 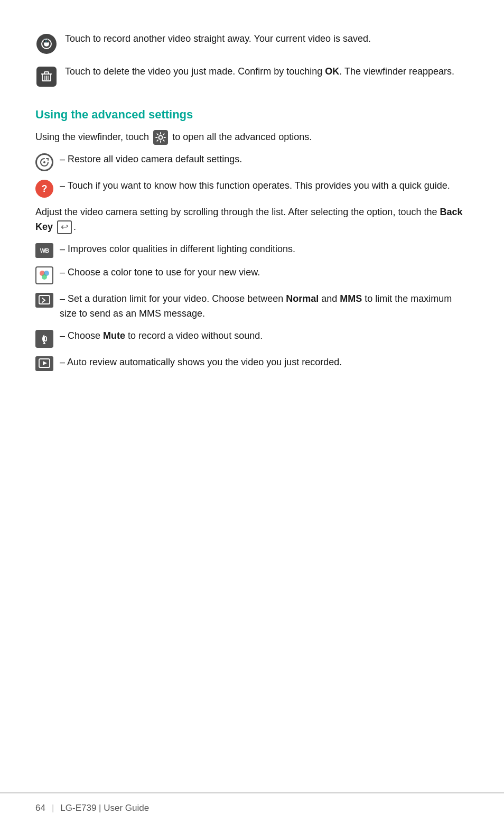 What do you see at coordinates (264, 249) in the screenshot?
I see `row-text-wb: – Improves color qualities in different …` at bounding box center [264, 249].